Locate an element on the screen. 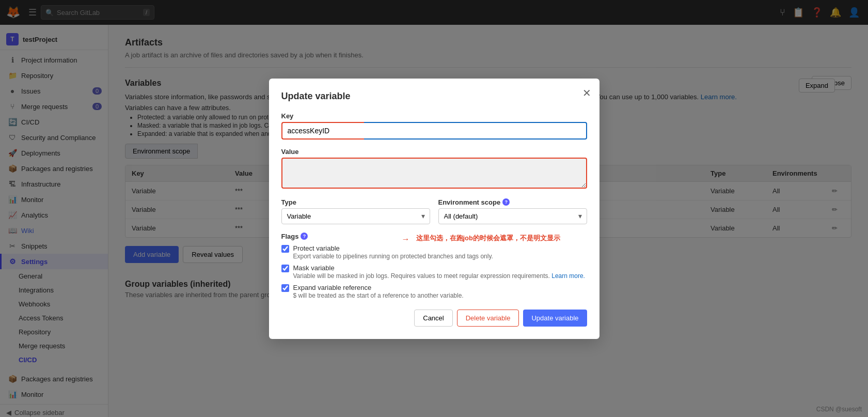 The height and width of the screenshot is (417, 868). flags-label-text: Flags is located at coordinates (290, 237).